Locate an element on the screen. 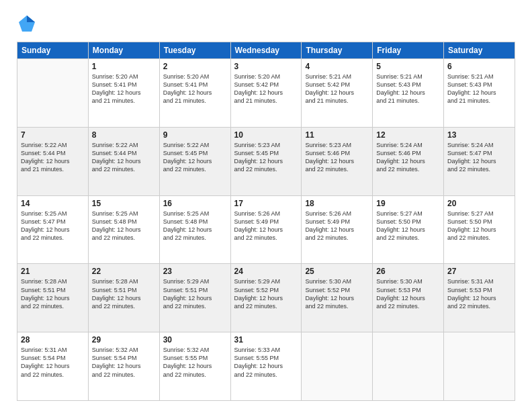 This screenshot has width=532, height=411. day-info: Sunrise: 5:21 AM Sunset: 5:42 PM Dayligh… is located at coordinates (337, 89).